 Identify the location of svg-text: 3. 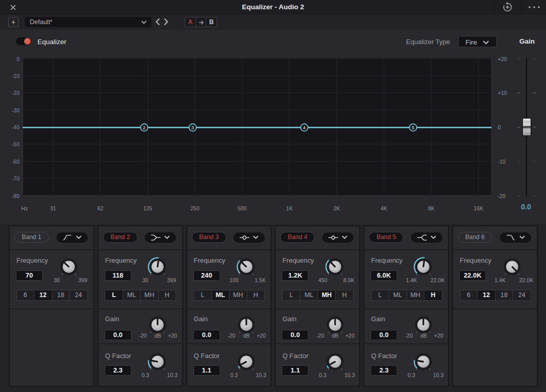
(193, 127).